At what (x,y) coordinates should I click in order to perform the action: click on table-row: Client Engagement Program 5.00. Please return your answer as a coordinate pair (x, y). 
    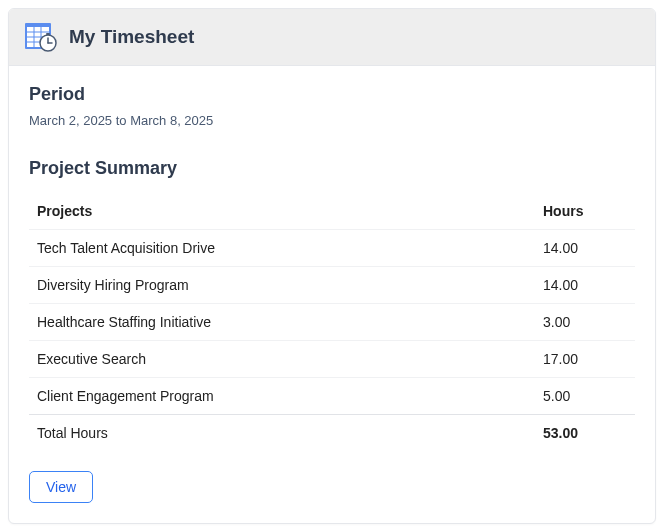
    Looking at the image, I should click on (332, 396).